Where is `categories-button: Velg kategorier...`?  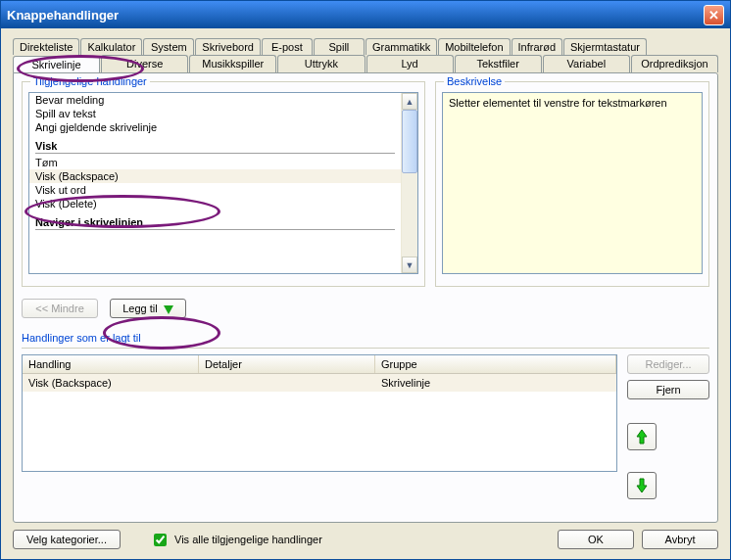
categories-button: Velg kategorier... is located at coordinates (67, 539).